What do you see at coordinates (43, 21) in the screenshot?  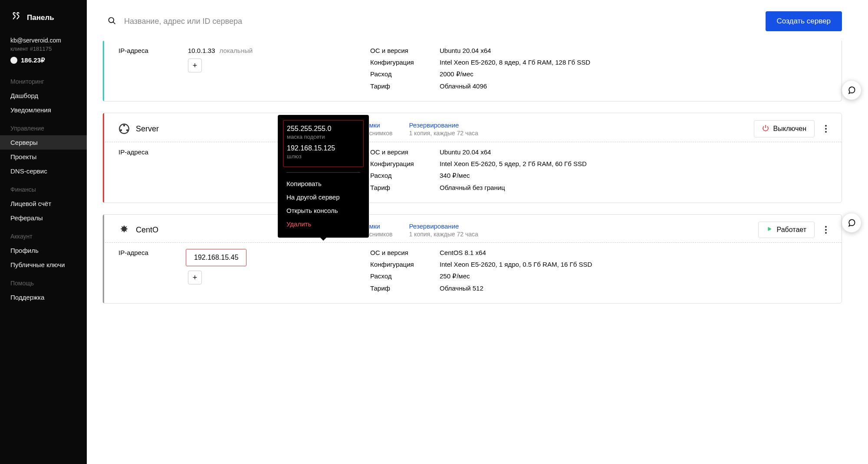 I see `brand: Панель` at bounding box center [43, 21].